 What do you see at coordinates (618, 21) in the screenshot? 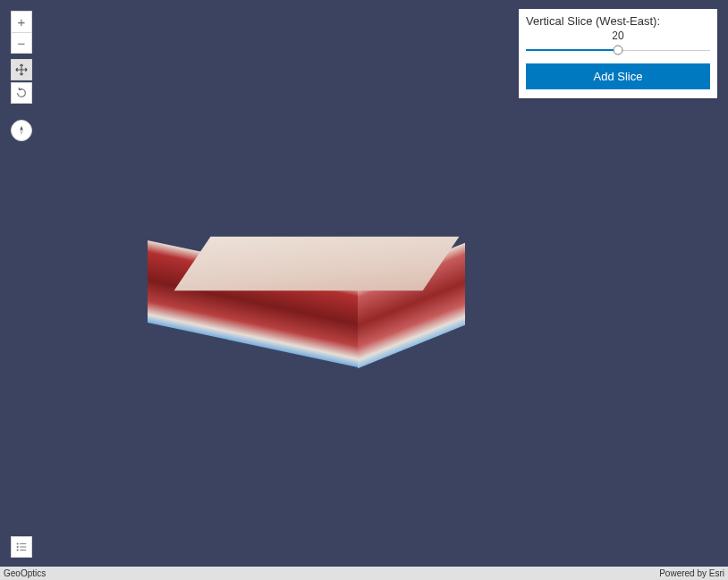
I see `slice-label: Vertical Slice (West-East):` at bounding box center [618, 21].